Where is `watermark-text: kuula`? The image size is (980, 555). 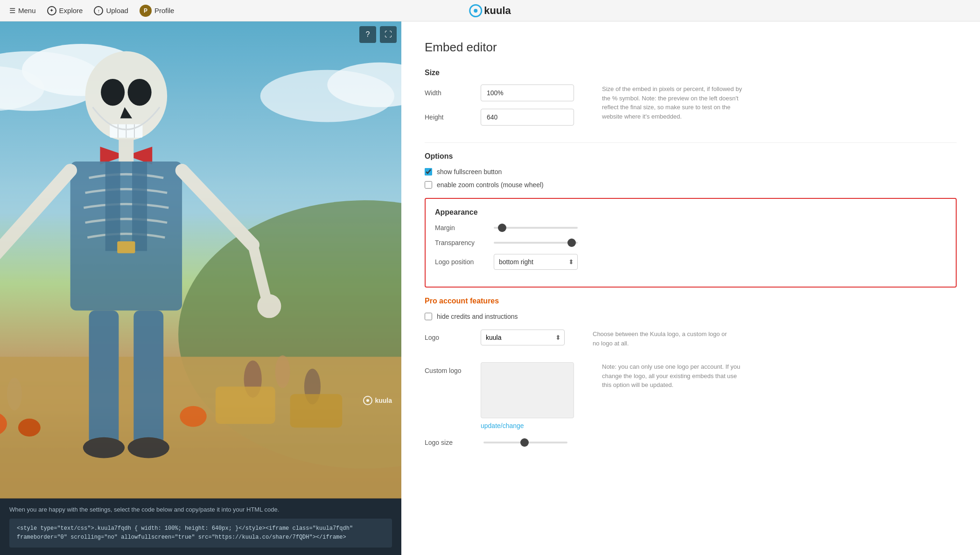
watermark-text: kuula is located at coordinates (384, 400).